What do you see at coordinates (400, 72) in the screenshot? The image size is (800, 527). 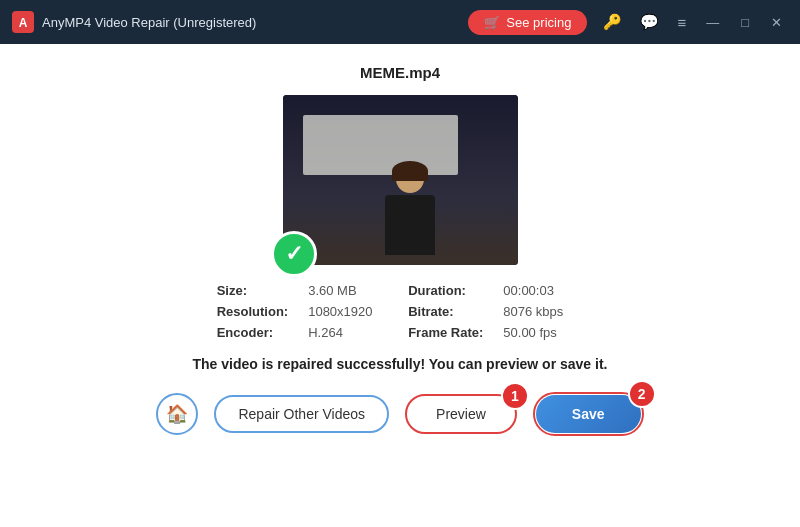 I see `video-filename: MEME.mp4` at bounding box center [400, 72].